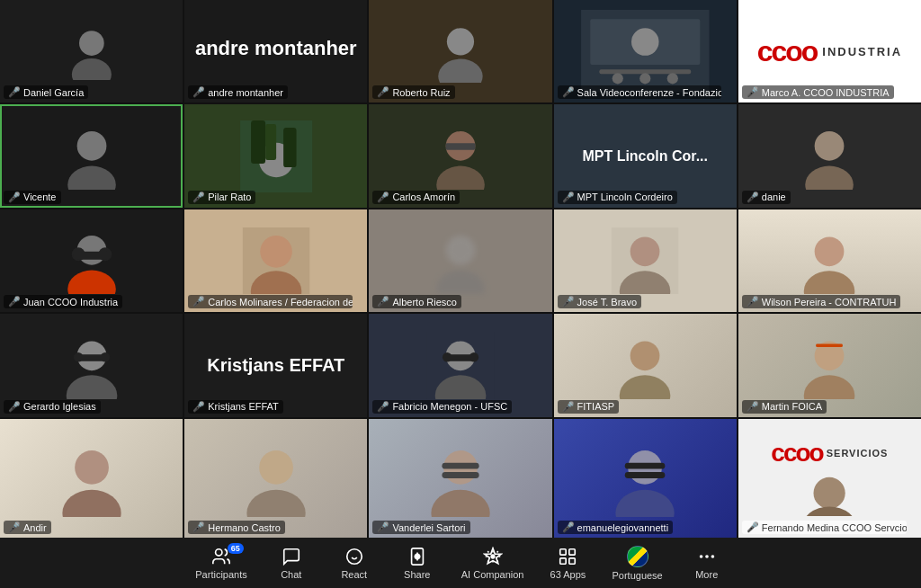 This screenshot has height=588, width=921. I want to click on video-tile-16: 🎤 Gerardo Iglesias, so click(92, 365).